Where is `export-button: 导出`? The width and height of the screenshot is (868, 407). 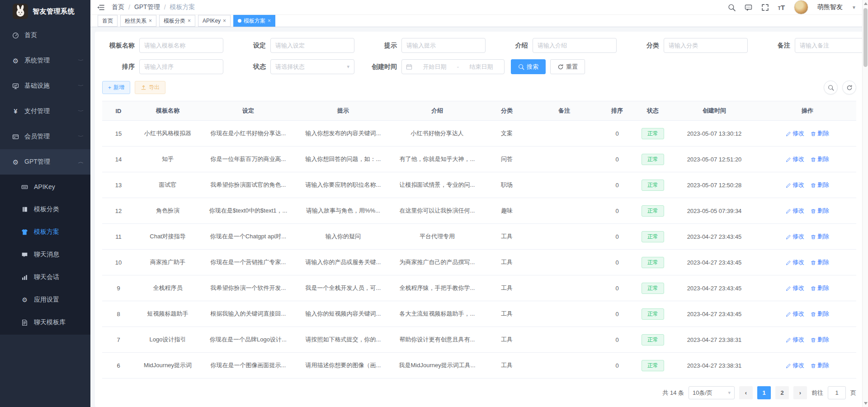
export-button: 导出 is located at coordinates (150, 88).